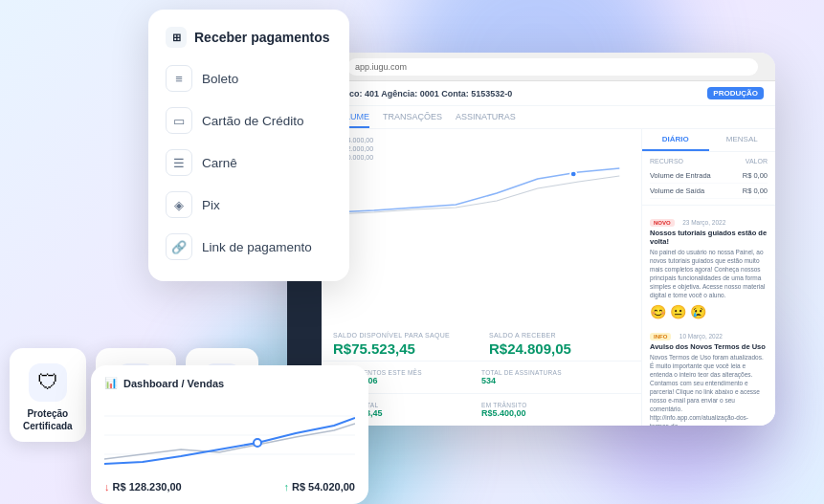 The width and height of the screenshot is (824, 504). What do you see at coordinates (381, 67) in the screenshot?
I see `url-text: app.iugu.com` at bounding box center [381, 67].